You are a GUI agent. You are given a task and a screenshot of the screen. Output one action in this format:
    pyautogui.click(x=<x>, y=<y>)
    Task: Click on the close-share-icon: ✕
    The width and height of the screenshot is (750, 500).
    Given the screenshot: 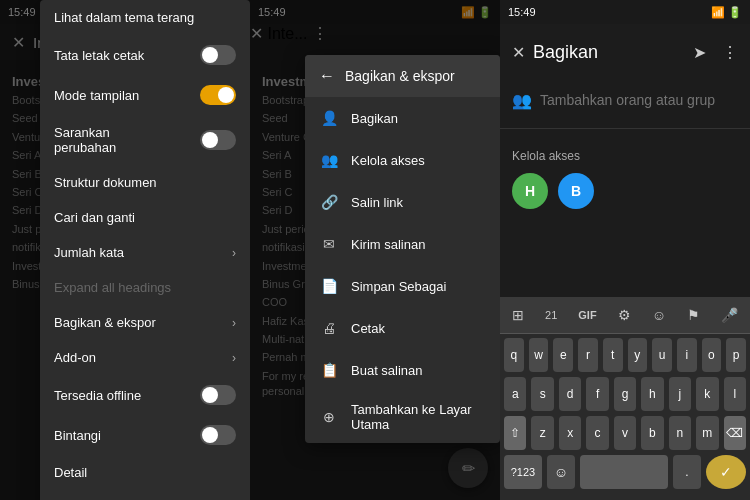 What is the action you would take?
    pyautogui.click(x=518, y=52)
    